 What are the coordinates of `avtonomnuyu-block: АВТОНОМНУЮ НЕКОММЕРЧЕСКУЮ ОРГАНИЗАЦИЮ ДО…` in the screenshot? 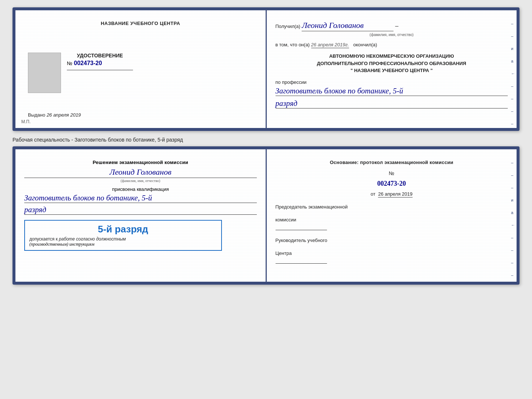 It's located at (392, 63).